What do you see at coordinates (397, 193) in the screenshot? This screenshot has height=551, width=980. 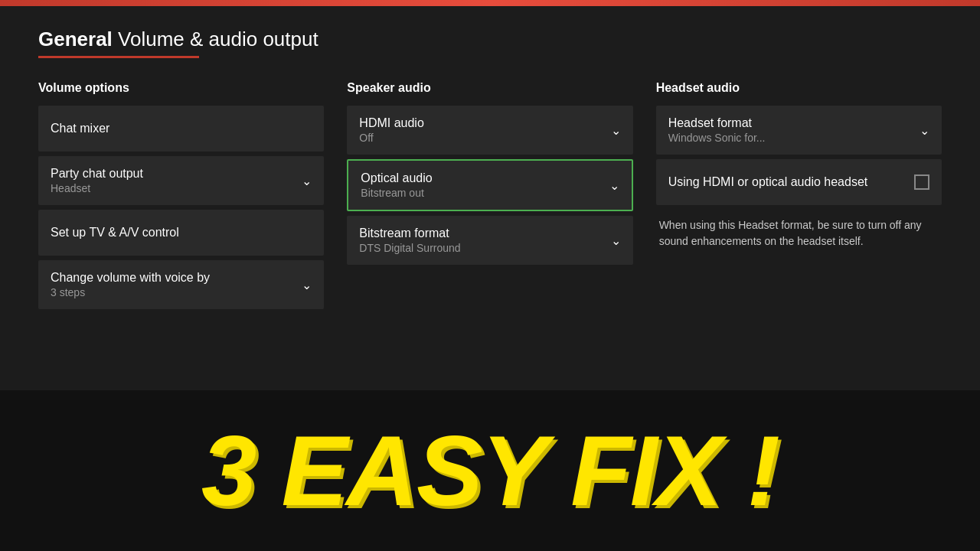 I see `optical-audio-value: Bitstream out` at bounding box center [397, 193].